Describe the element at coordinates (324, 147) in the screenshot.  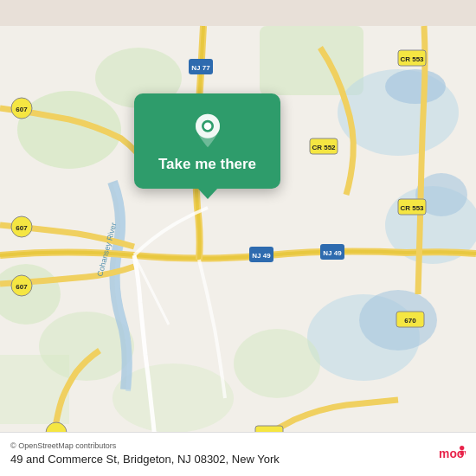
I see `svg-text: CR 552` at that location.